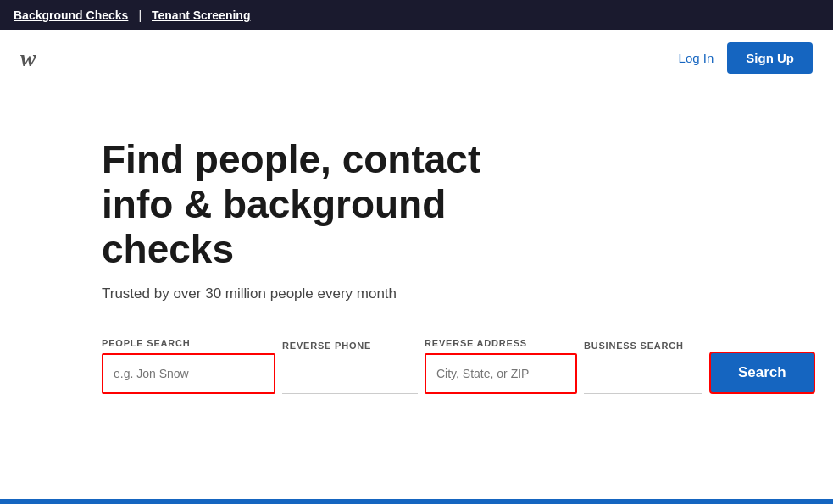 Image resolution: width=833 pixels, height=504 pixels. What do you see at coordinates (417, 58) in the screenshot?
I see `header: w Log In Sign Up` at bounding box center [417, 58].